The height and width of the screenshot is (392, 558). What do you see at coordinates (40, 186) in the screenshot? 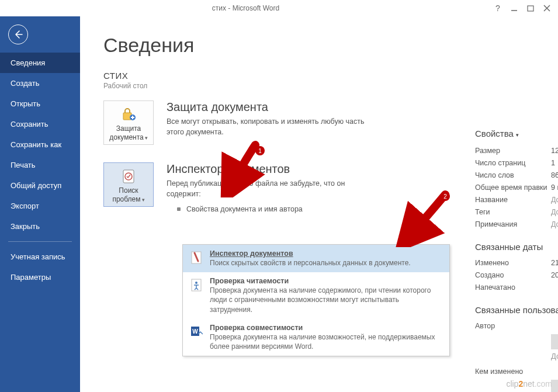
I see `nav-share: Общий доступ` at bounding box center [40, 186].